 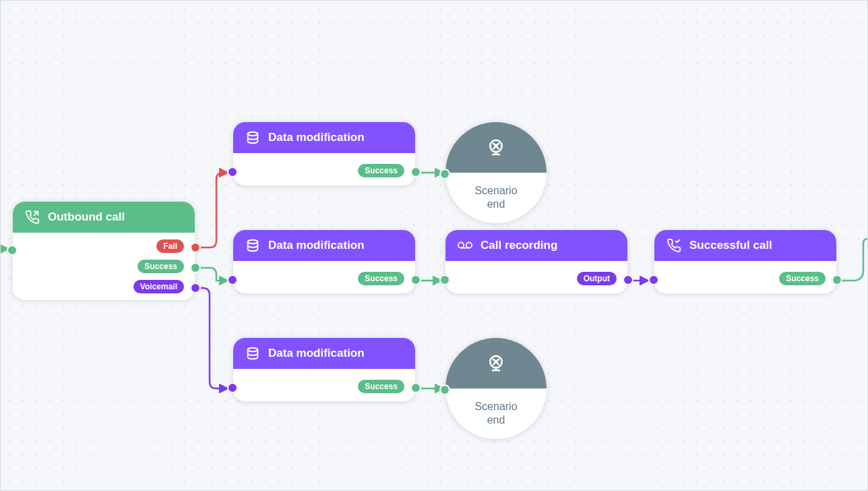 What do you see at coordinates (159, 287) in the screenshot?
I see `pill-voicemail: Voicemail` at bounding box center [159, 287].